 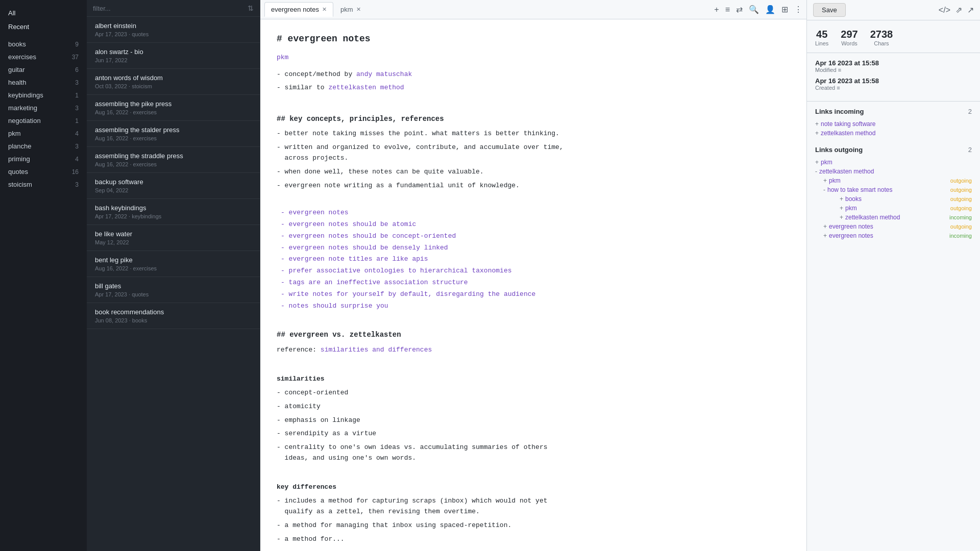 I want to click on sidebar-item-priming: priming4, so click(x=43, y=159).